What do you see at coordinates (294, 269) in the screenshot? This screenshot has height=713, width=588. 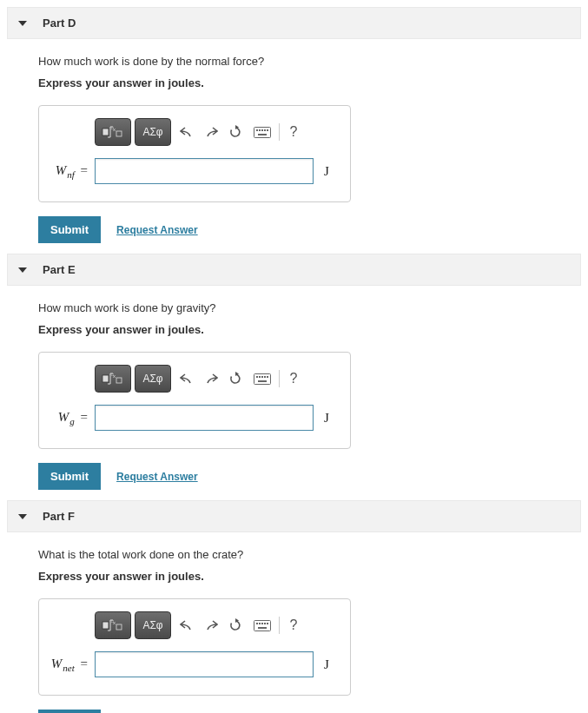 I see `part-header-e: Part E` at bounding box center [294, 269].